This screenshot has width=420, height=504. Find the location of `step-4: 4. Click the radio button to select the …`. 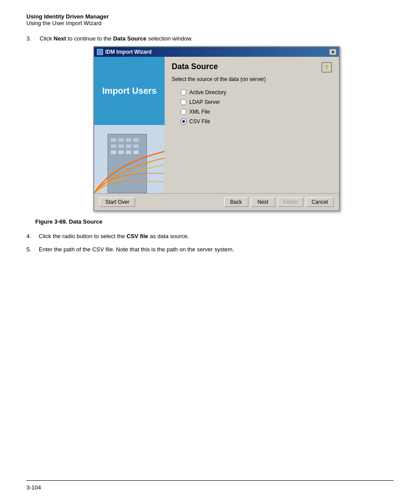

step-4: 4. Click the radio button to select the … is located at coordinates (210, 236).